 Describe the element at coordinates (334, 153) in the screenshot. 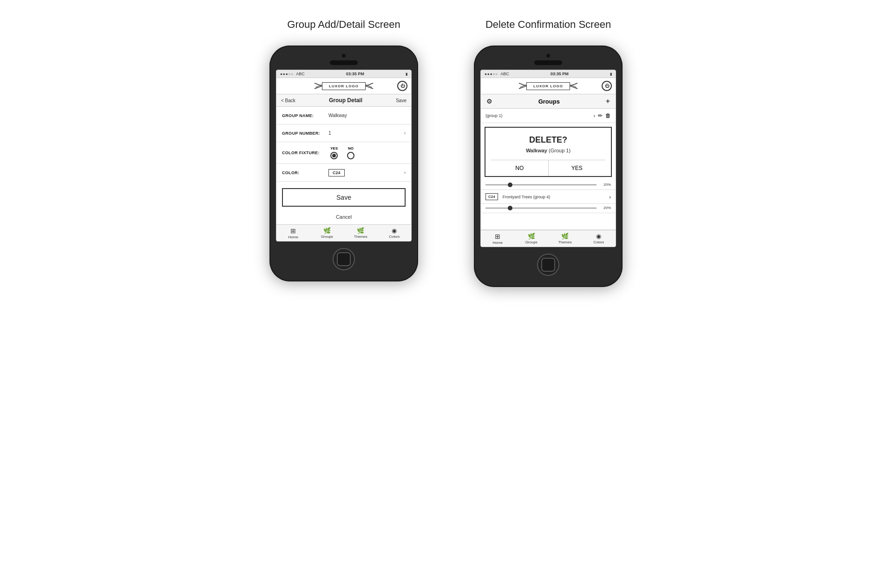

I see `radio-yes: YES` at that location.